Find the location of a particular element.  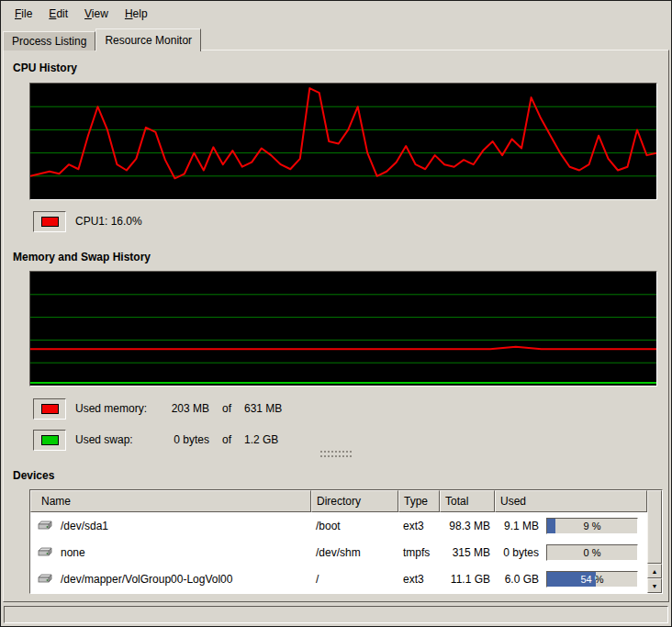

menu-file: File is located at coordinates (24, 14).